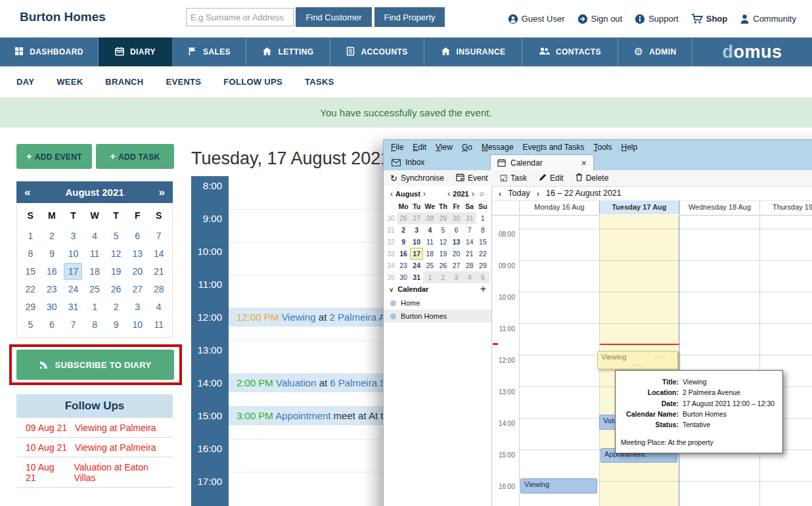 The width and height of the screenshot is (812, 506). Describe the element at coordinates (768, 19) in the screenshot. I see `top-link-community: Community` at that location.